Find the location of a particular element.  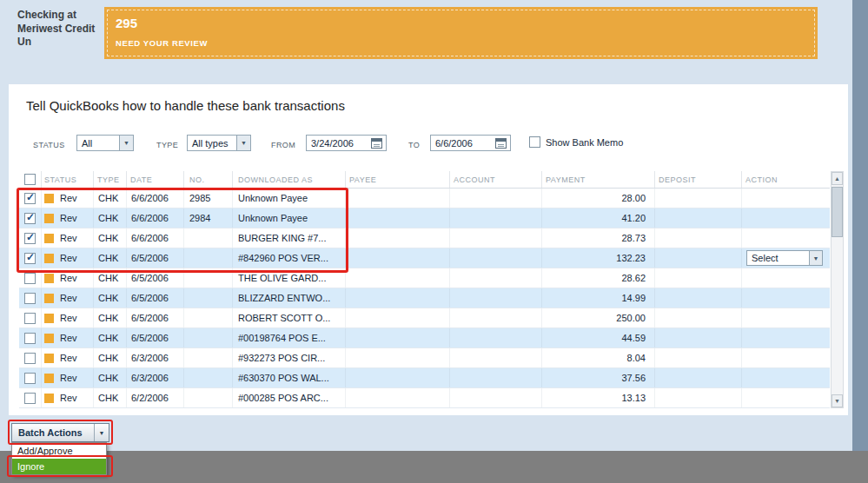

to-date-input: 6/6/2006 is located at coordinates (471, 142).